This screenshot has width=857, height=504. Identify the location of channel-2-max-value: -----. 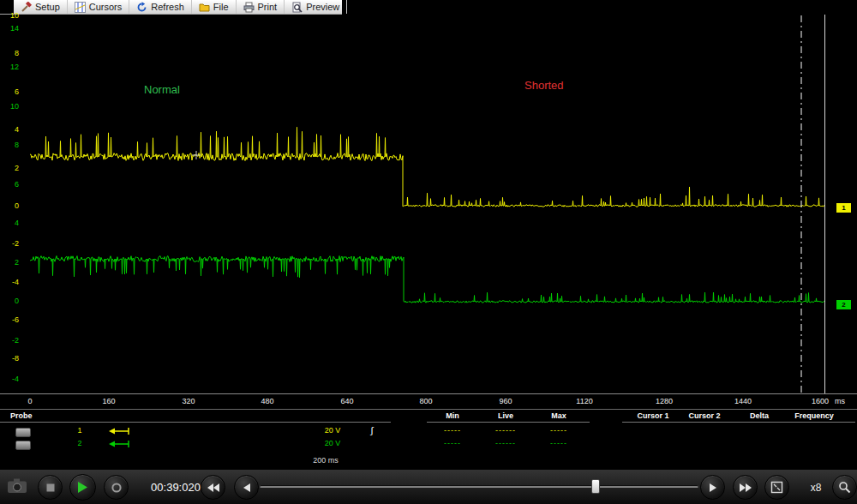
(559, 443).